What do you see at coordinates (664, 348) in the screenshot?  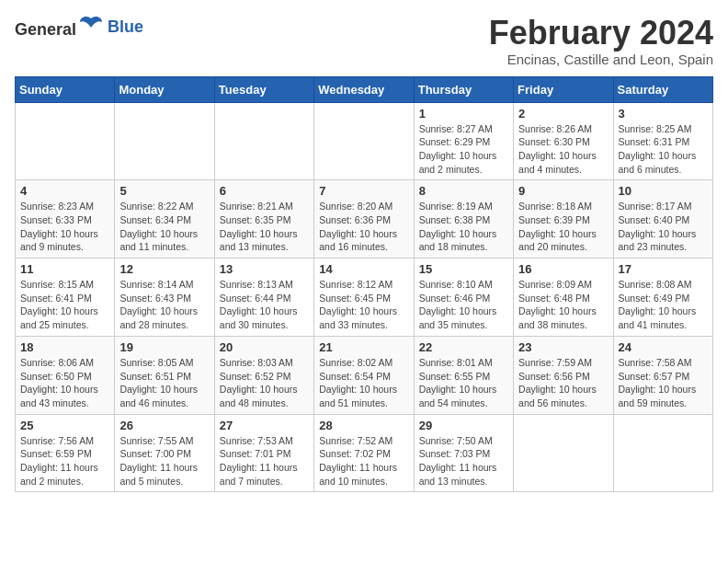 I see `day-number: 24` at bounding box center [664, 348].